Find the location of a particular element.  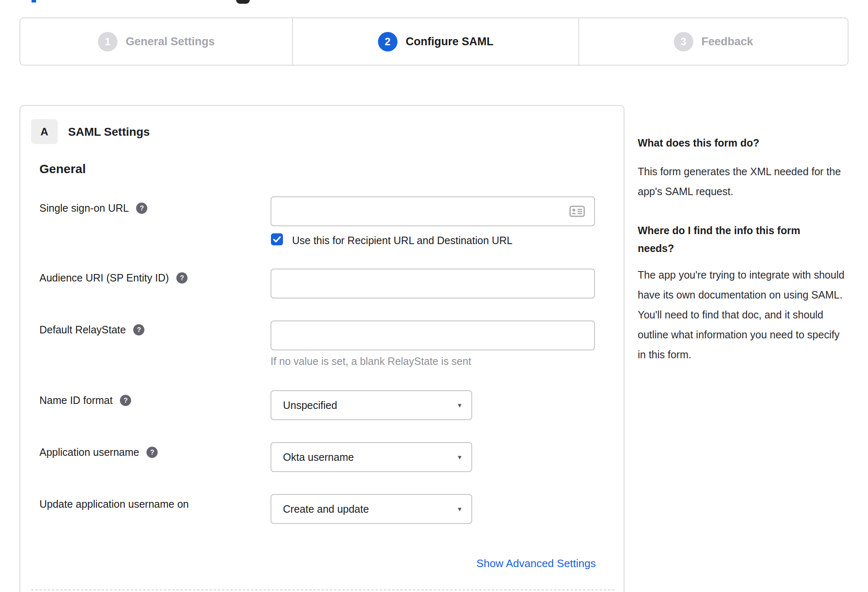

step-general-settings: 1 General Settings is located at coordinates (156, 42).